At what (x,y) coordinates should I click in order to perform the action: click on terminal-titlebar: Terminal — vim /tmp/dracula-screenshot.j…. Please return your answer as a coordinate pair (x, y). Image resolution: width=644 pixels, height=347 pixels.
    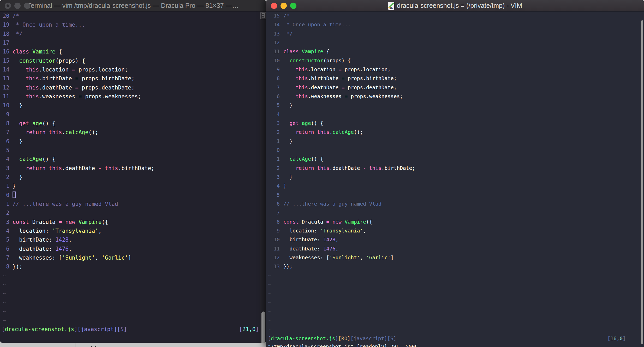
    Looking at the image, I should click on (133, 6).